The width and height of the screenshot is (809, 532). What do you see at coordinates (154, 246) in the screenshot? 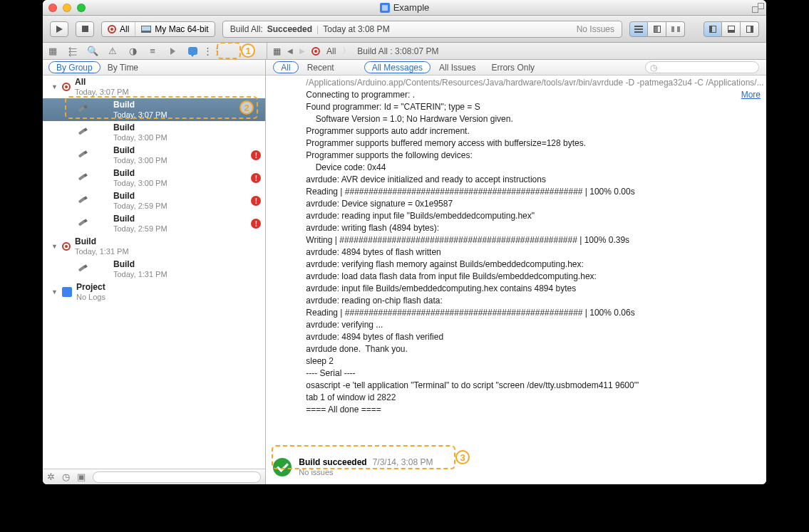
I see `log-tree-row: ▼BuildToday, 1:31 PM` at bounding box center [154, 246].